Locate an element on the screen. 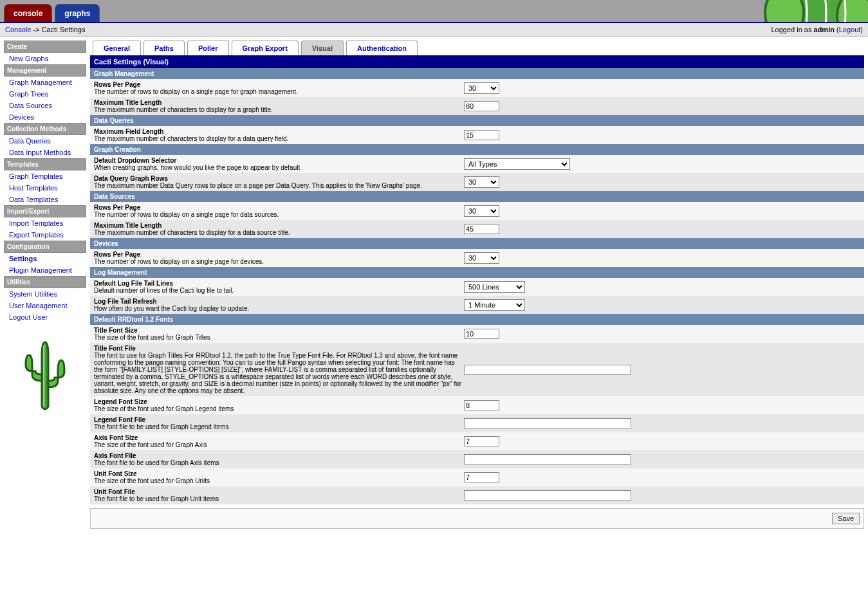  setting-input-title-font-size is located at coordinates (481, 334).